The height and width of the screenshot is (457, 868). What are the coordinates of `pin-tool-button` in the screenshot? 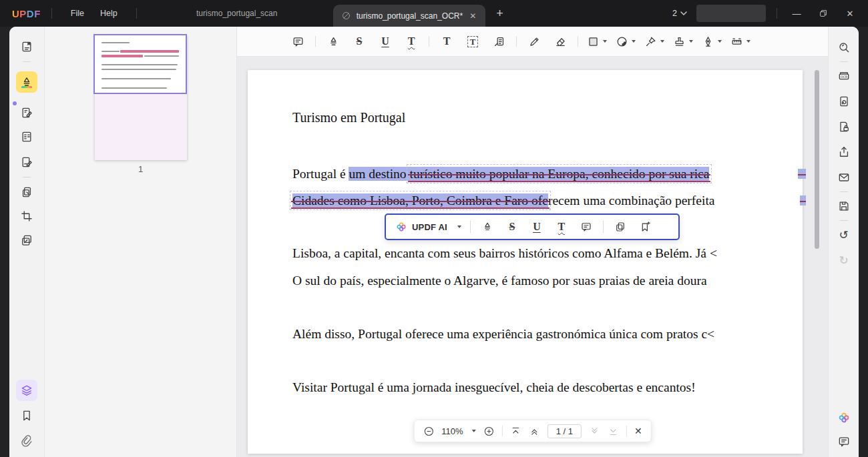 It's located at (654, 41).